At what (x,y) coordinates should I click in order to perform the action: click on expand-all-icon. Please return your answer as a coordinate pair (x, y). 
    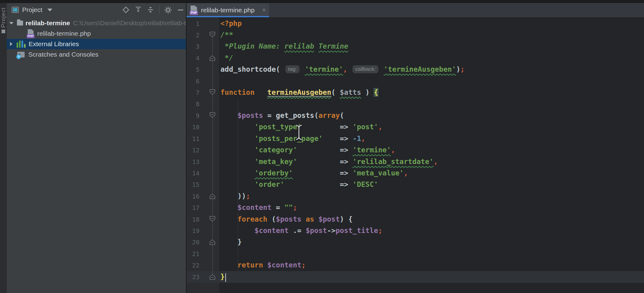
    Looking at the image, I should click on (138, 10).